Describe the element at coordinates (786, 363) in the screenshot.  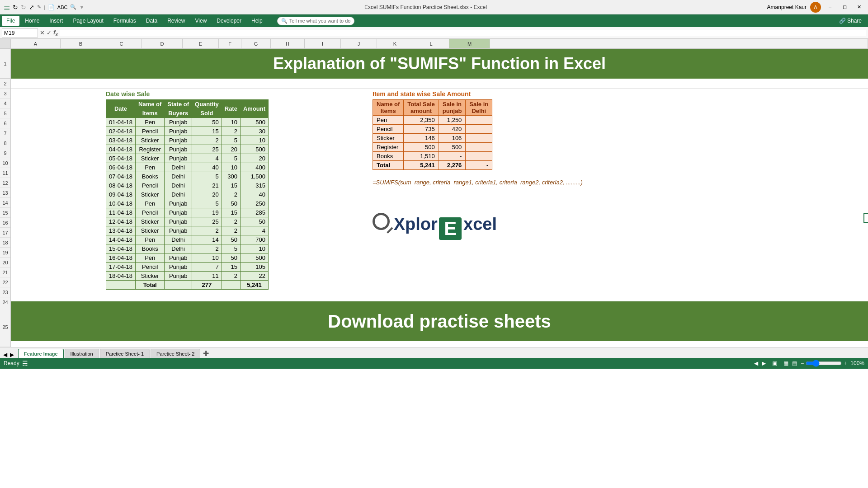
I see `view-page-layout: ▦` at that location.